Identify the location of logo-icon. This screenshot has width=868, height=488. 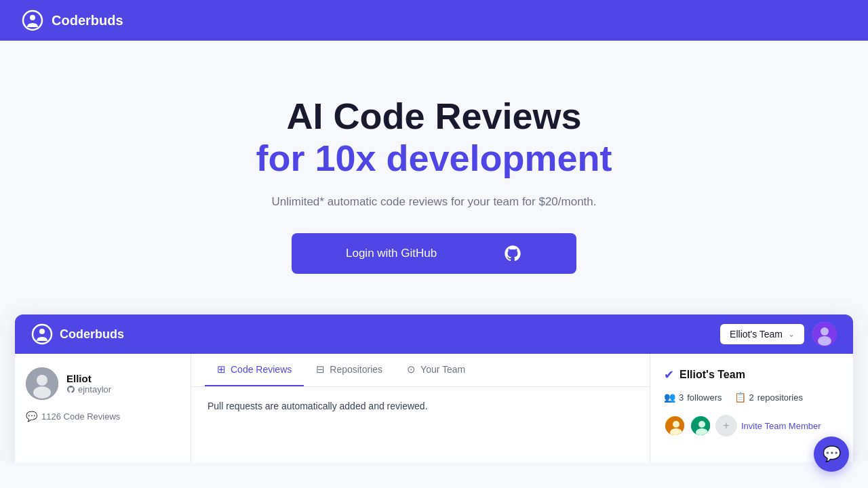
(33, 20).